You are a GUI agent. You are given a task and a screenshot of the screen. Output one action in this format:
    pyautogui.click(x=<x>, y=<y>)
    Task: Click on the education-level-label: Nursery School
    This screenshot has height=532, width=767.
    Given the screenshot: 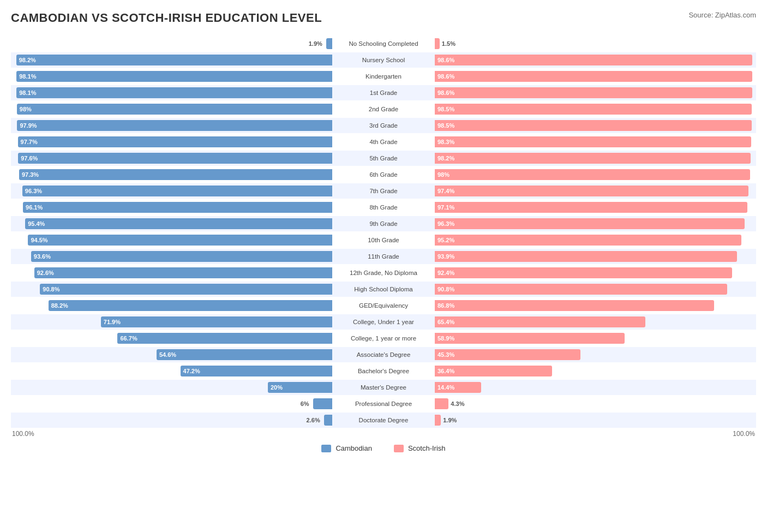 What is the action you would take?
    pyautogui.click(x=384, y=60)
    